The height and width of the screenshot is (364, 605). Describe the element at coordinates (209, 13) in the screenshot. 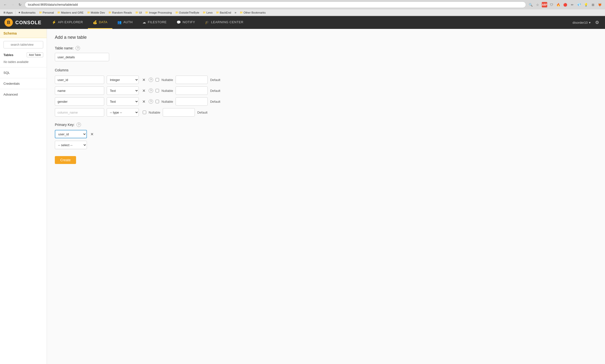

I see `bookmark-levo-label: Levo` at that location.